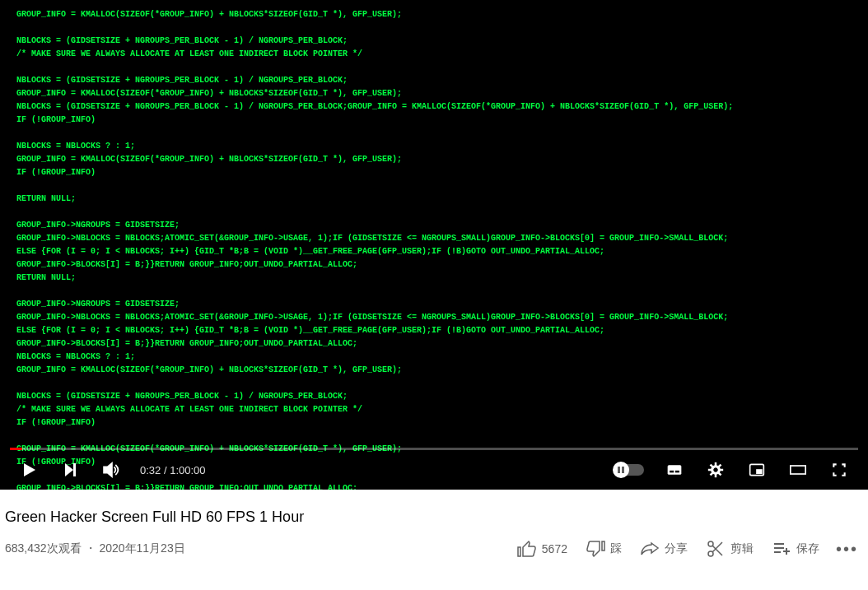 The image size is (868, 590). What do you see at coordinates (542, 549) in the screenshot?
I see `like-button: 5672` at bounding box center [542, 549].